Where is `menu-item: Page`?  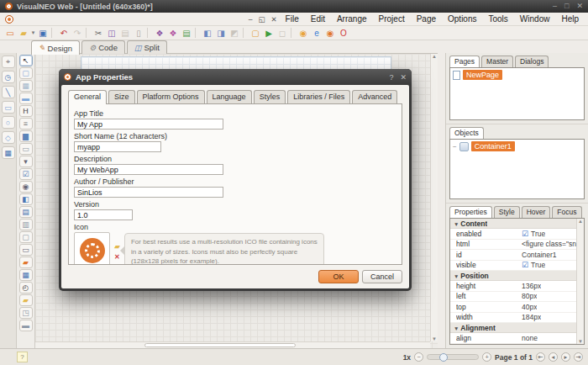 menu-item: Page is located at coordinates (427, 19).